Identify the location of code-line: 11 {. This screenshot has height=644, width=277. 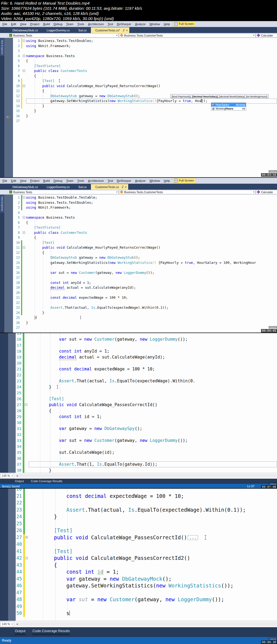
(145, 91).